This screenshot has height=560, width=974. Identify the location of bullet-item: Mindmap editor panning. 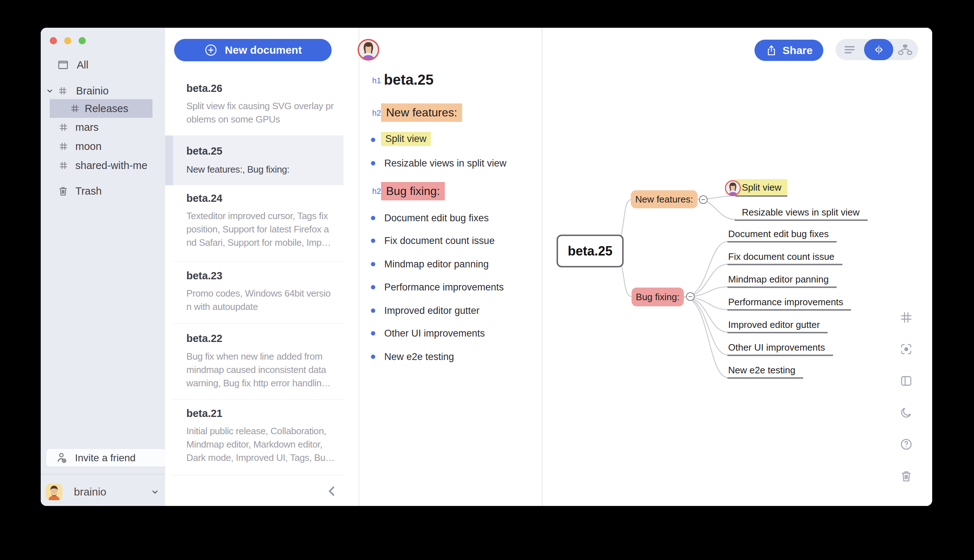
(437, 265).